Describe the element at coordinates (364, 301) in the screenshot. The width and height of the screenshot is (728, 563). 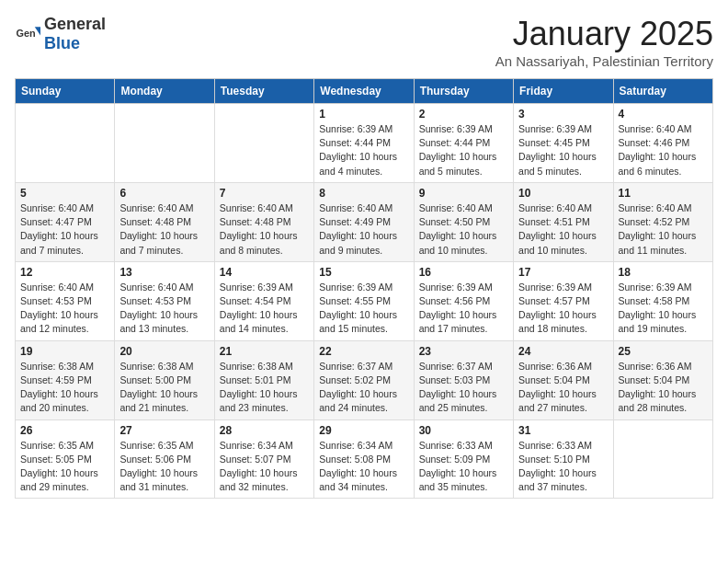
I see `week-row-3: 12Sunrise: 6:40 AM Sunset: 4:53 PM Dayli…` at that location.